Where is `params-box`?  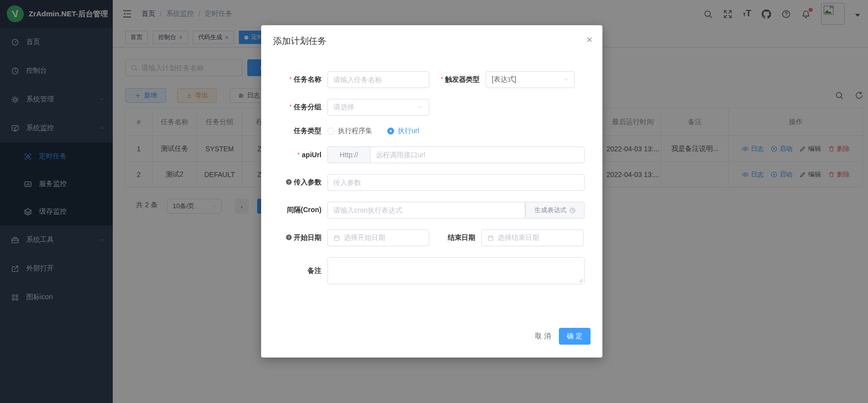
params-box is located at coordinates (456, 182).